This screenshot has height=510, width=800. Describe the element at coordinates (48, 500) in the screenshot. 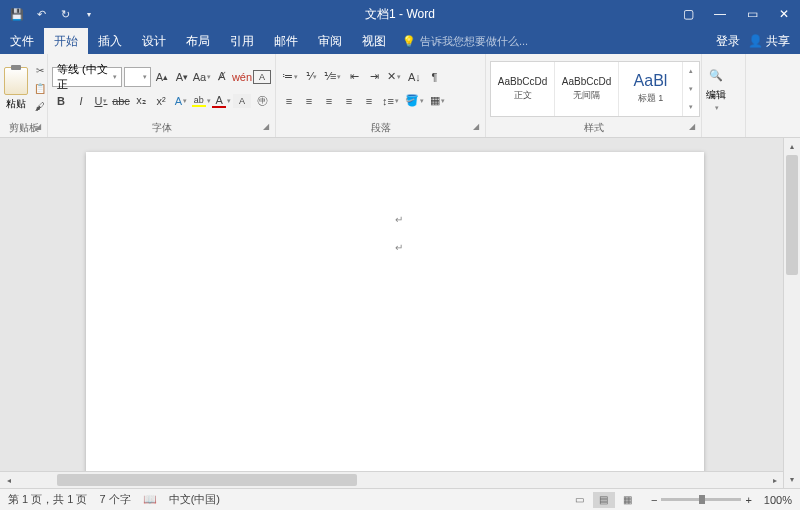

I see `page-count: 第 1 页，共 1 页` at that location.